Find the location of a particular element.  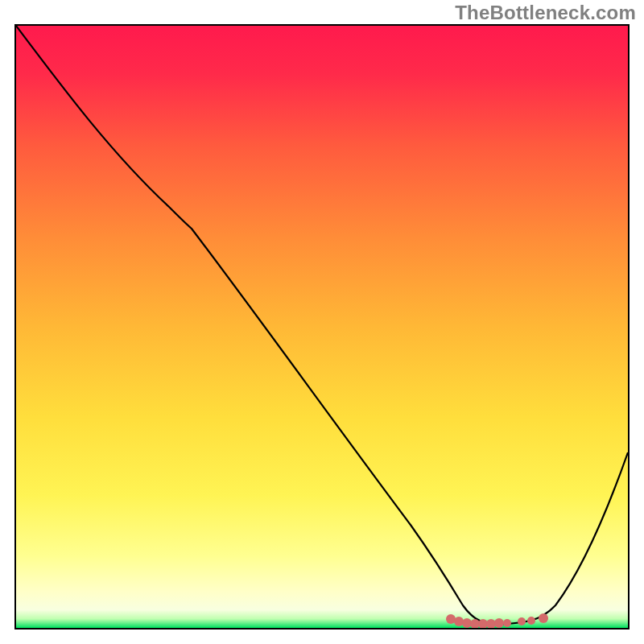

watermark-text: TheBottleneck.com is located at coordinates (546, 13).